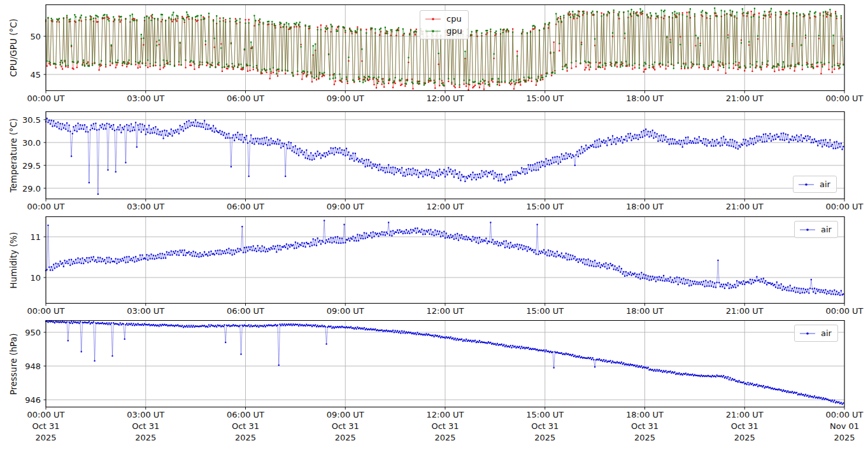 The width and height of the screenshot is (868, 450). I want to click on y-tick-label: 950, so click(23, 332).